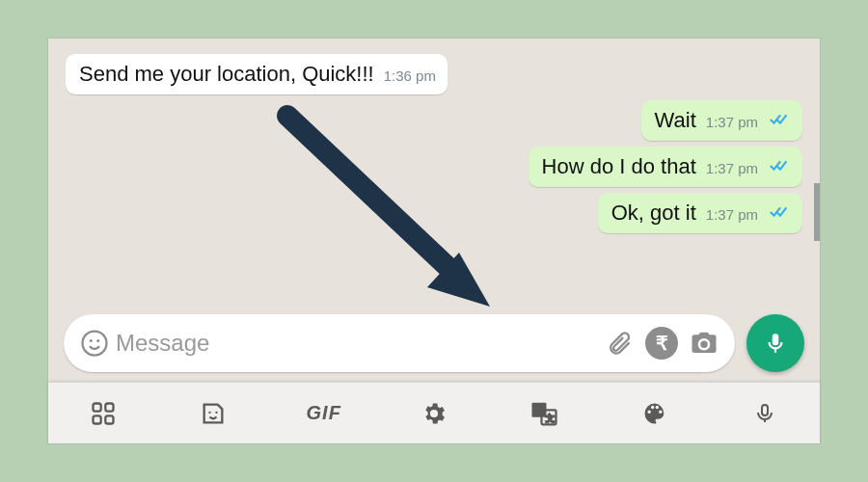  What do you see at coordinates (213, 414) in the screenshot?
I see `sticker-icon` at bounding box center [213, 414].